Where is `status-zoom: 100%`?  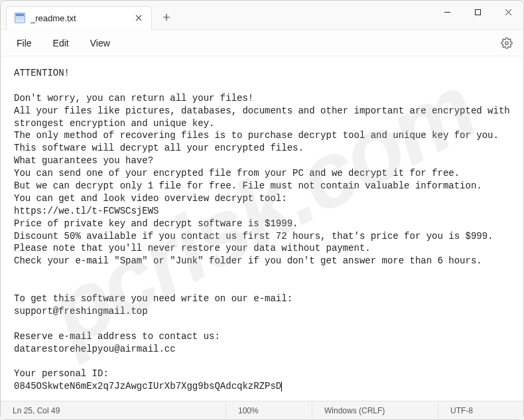 status-zoom: 100% is located at coordinates (269, 410).